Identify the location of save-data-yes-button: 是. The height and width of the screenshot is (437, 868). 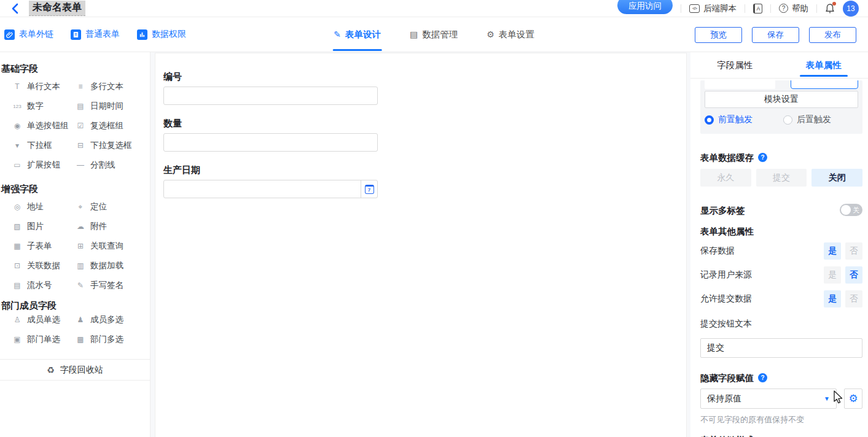
(832, 251).